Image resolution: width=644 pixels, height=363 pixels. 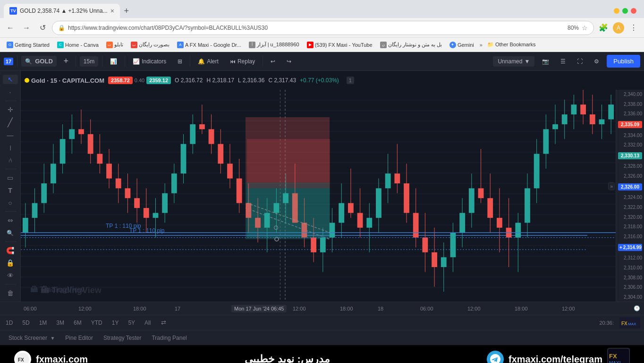 What do you see at coordinates (322, 308) in the screenshot?
I see `time-scale: 06:00 12:00 18:00 17 Mon 17 Jun '24 06:4…` at bounding box center [322, 308].